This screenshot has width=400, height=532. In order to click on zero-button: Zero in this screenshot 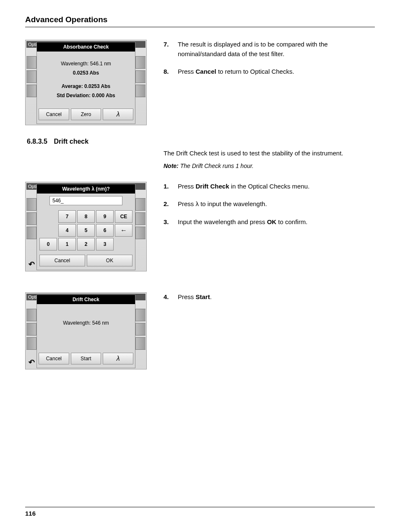, I will do `click(86, 114)`.